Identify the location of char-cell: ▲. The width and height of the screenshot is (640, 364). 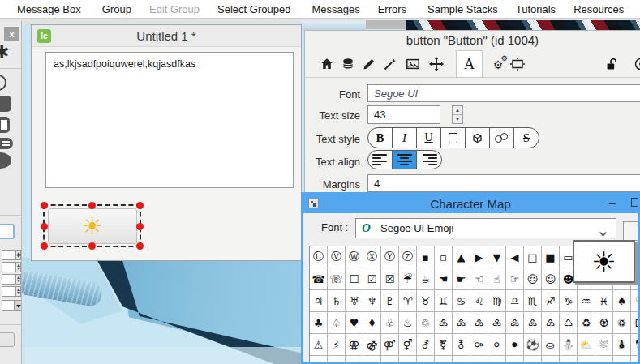
(462, 258).